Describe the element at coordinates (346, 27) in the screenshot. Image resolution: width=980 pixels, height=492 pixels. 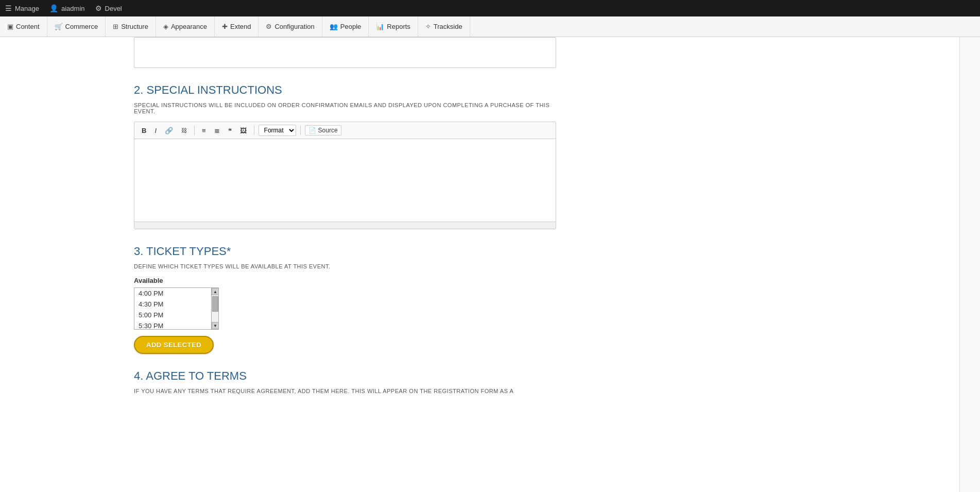
I see `nav-people: 👥 People` at that location.